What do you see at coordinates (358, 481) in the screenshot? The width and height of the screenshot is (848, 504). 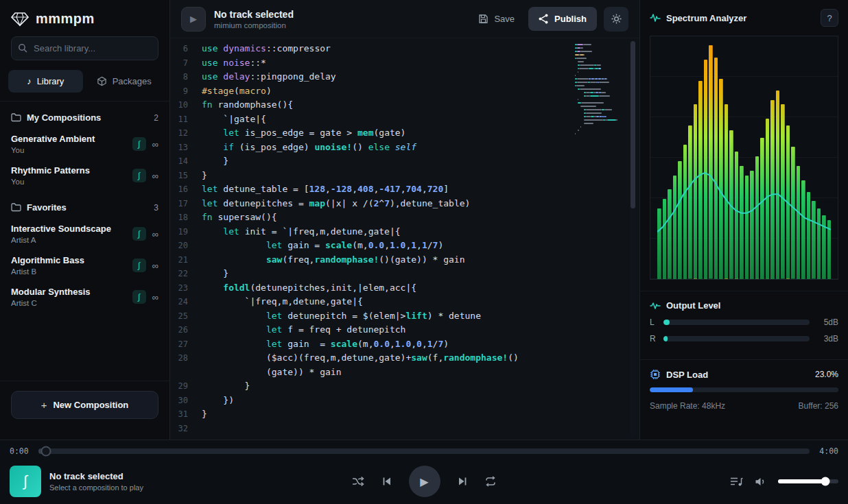 I see `shuffle-button` at bounding box center [358, 481].